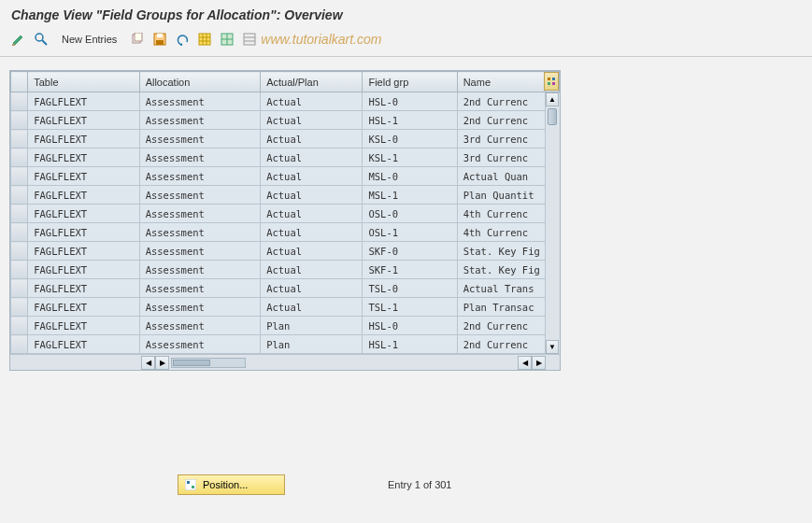 The width and height of the screenshot is (812, 523). Describe the element at coordinates (409, 177) in the screenshot. I see `cell-fieldgrp: MSL-0` at that location.